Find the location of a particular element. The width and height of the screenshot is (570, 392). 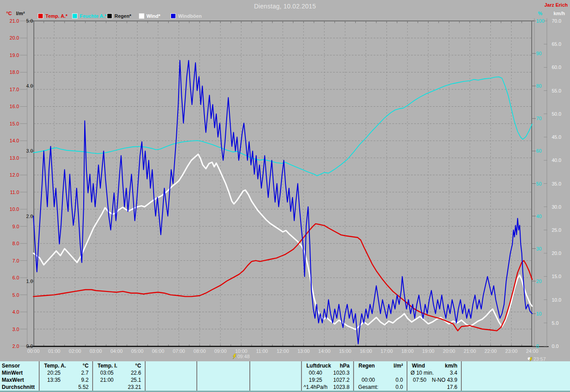

legend-item-4: Windböen is located at coordinates (186, 16).